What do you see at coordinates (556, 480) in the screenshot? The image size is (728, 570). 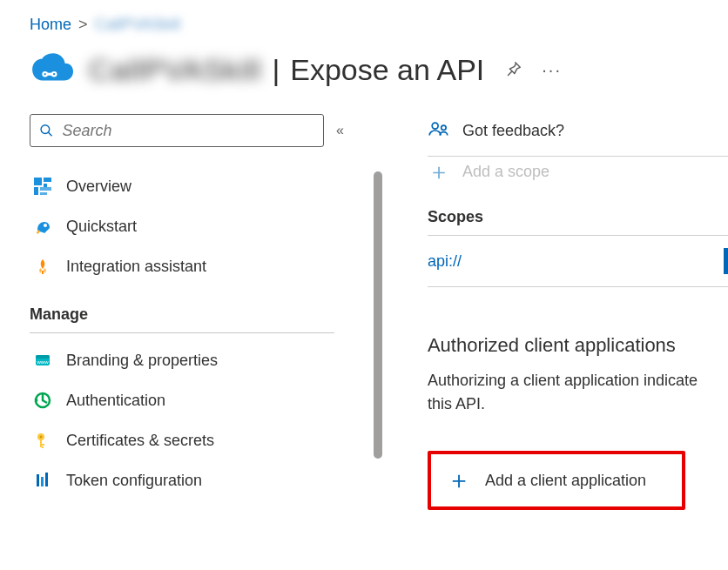 I see `add-client-application-button: ＋ Add a client application` at bounding box center [556, 480].